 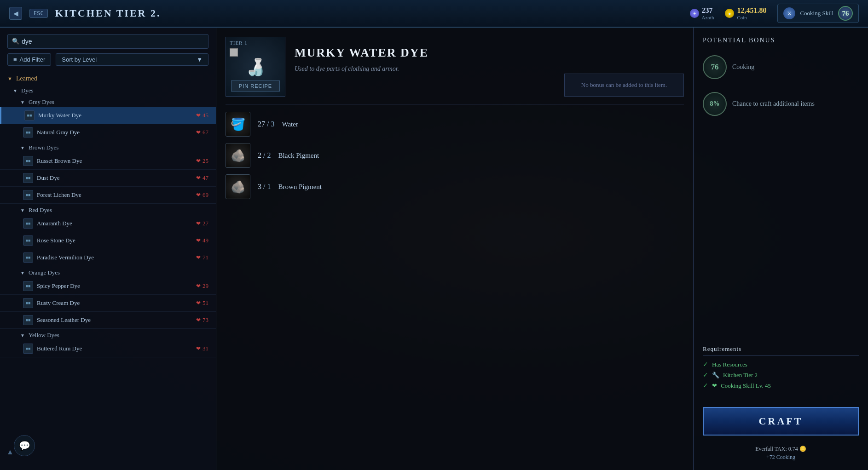 I want to click on no-bonus-text: No bonus can be added to this item., so click(x=624, y=85).